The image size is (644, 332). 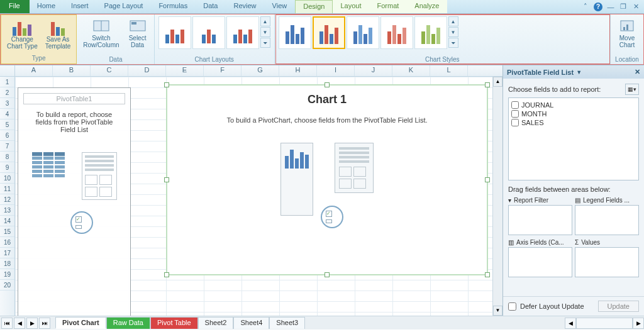 What do you see at coordinates (8, 253) in the screenshot?
I see `row-header: 17` at bounding box center [8, 253].